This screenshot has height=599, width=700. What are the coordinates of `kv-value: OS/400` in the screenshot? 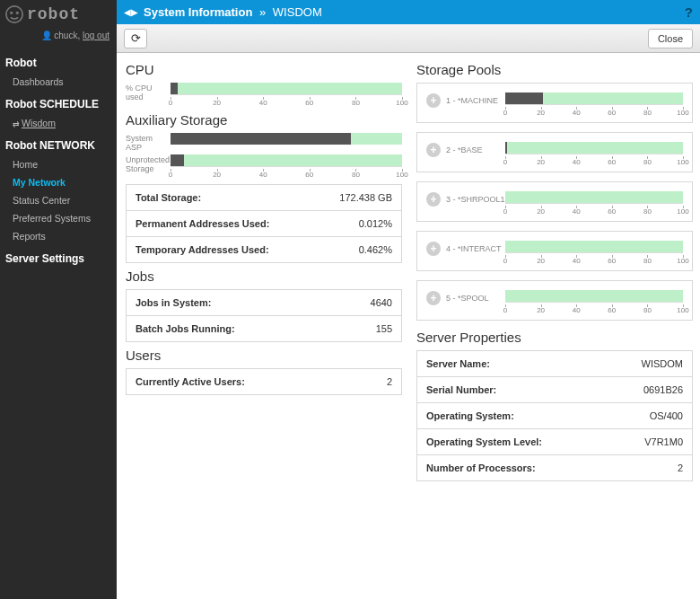 It's located at (666, 416).